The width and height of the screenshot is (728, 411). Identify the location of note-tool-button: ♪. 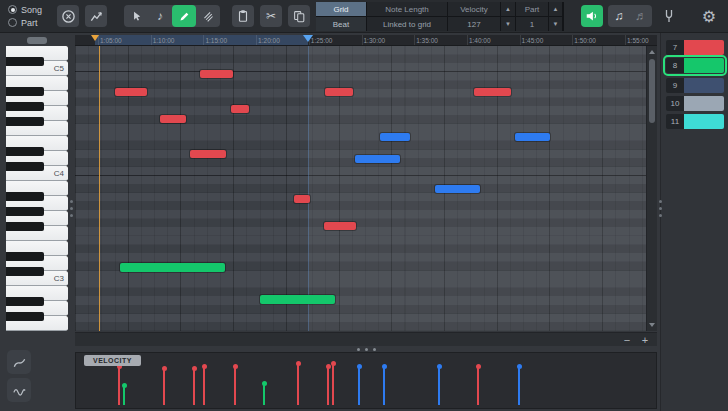
(160, 16).